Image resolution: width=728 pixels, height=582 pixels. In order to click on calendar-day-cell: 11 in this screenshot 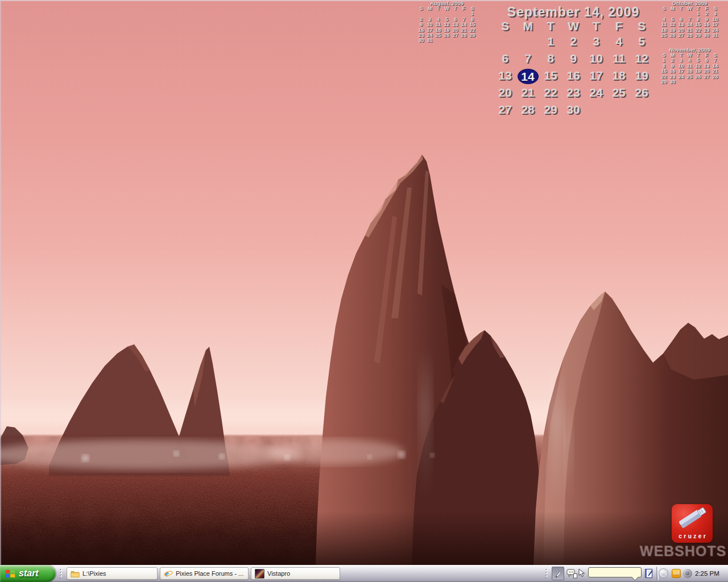, I will do `click(619, 59)`.